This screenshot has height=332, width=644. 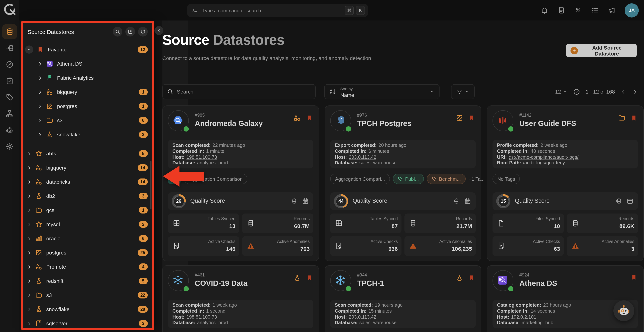 I want to click on filter-dropdown, so click(x=463, y=92).